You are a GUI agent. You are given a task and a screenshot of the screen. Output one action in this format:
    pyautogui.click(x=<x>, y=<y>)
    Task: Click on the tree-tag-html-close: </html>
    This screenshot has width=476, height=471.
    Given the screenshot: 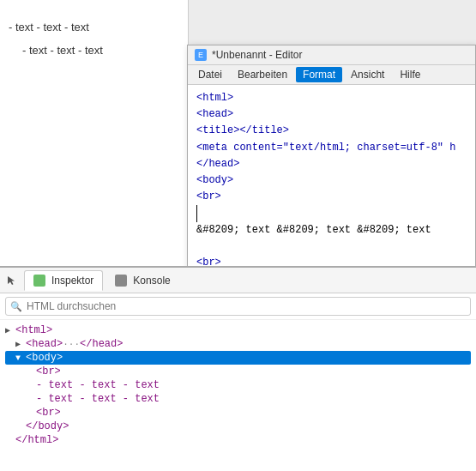 What is the action you would take?
    pyautogui.click(x=37, y=440)
    